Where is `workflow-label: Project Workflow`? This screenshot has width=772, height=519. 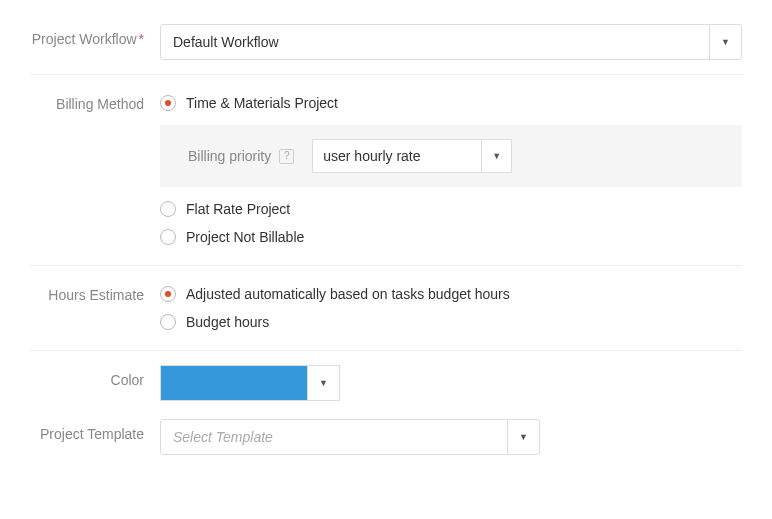
workflow-label: Project Workflow is located at coordinates (84, 39).